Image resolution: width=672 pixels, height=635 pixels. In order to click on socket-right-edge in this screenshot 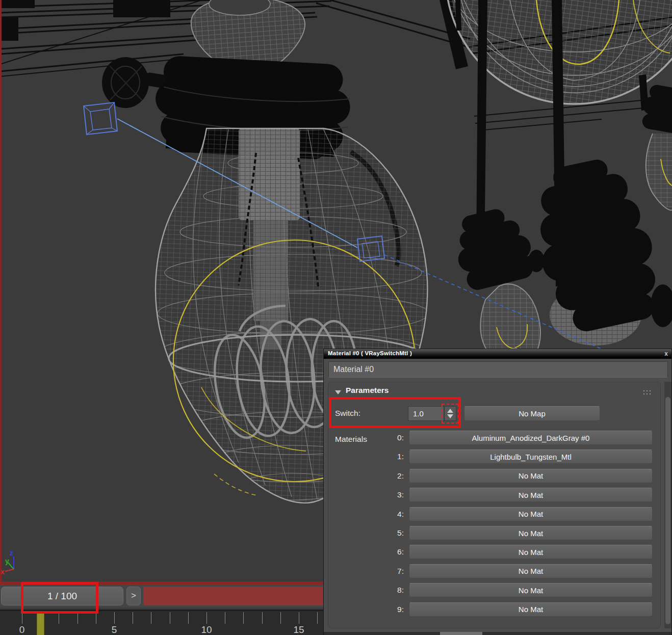, I will do `click(656, 150)`.